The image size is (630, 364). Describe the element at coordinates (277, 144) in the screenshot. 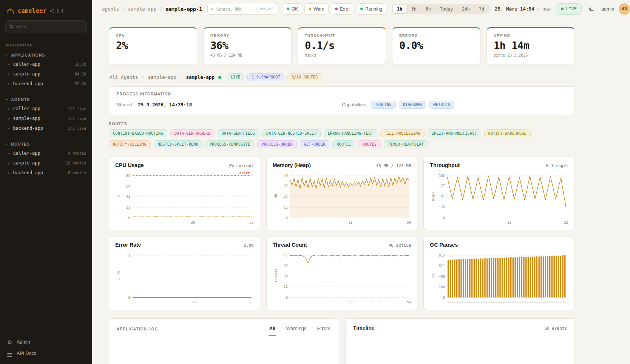

I see `route-pill-process-order: PROCESS-ORDER` at that location.